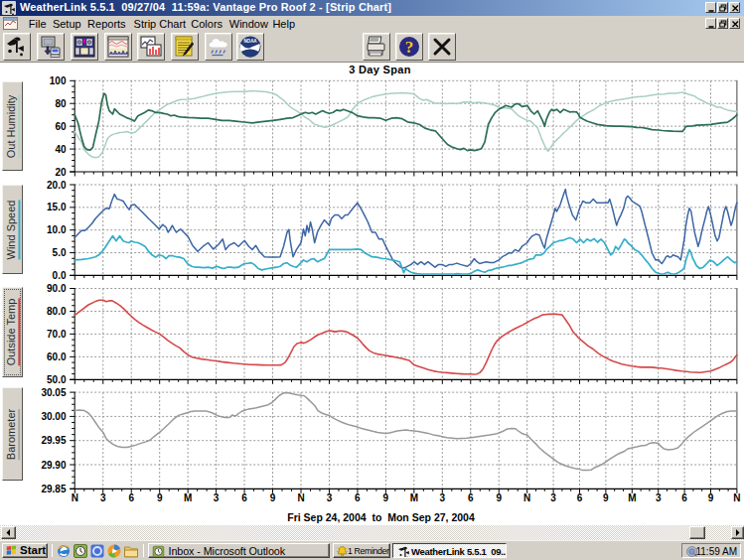 The image size is (744, 560). I want to click on svg-text: 15.0, so click(57, 207).